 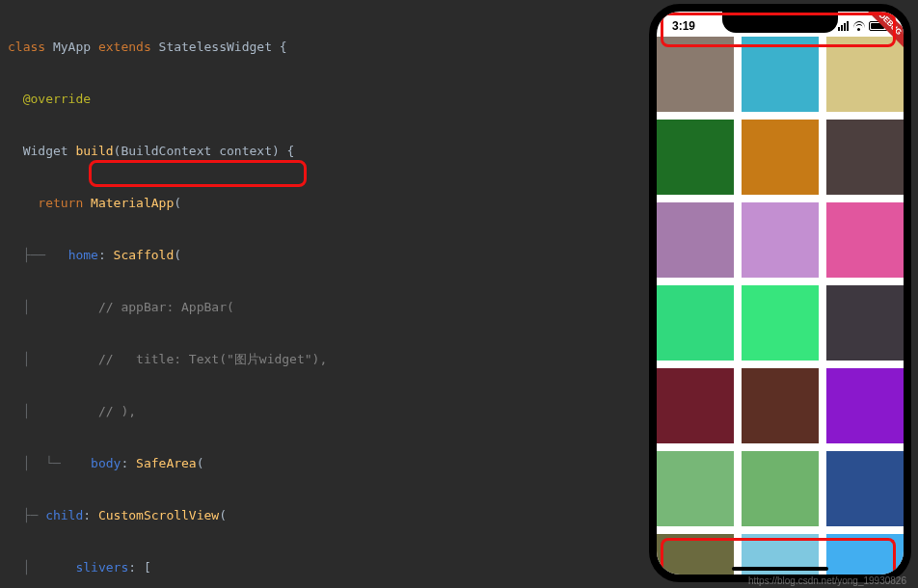 What do you see at coordinates (118, 412) in the screenshot?
I see `comment: // ),` at bounding box center [118, 412].